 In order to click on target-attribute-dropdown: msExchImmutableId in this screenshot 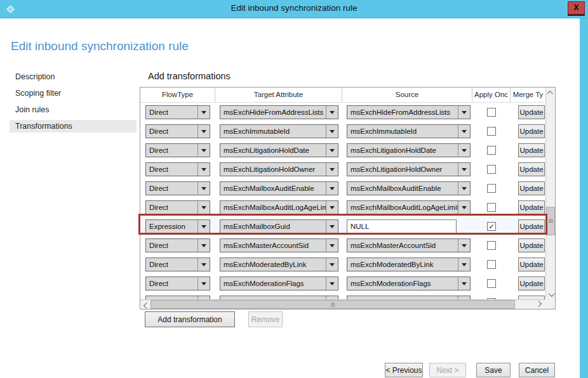, I will do `click(279, 131)`.